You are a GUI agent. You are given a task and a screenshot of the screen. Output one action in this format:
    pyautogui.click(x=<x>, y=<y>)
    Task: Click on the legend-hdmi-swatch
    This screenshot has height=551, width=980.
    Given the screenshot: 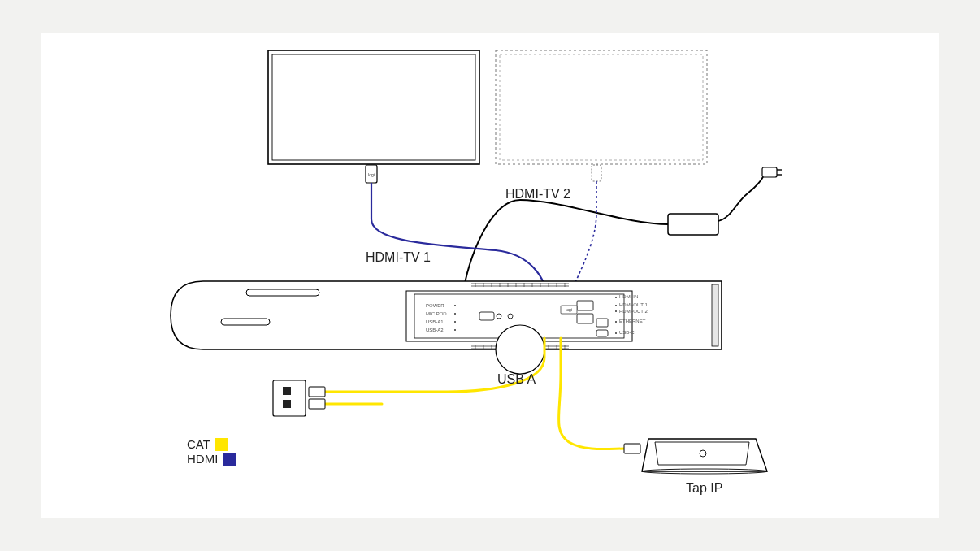 What is the action you would take?
    pyautogui.click(x=229, y=459)
    